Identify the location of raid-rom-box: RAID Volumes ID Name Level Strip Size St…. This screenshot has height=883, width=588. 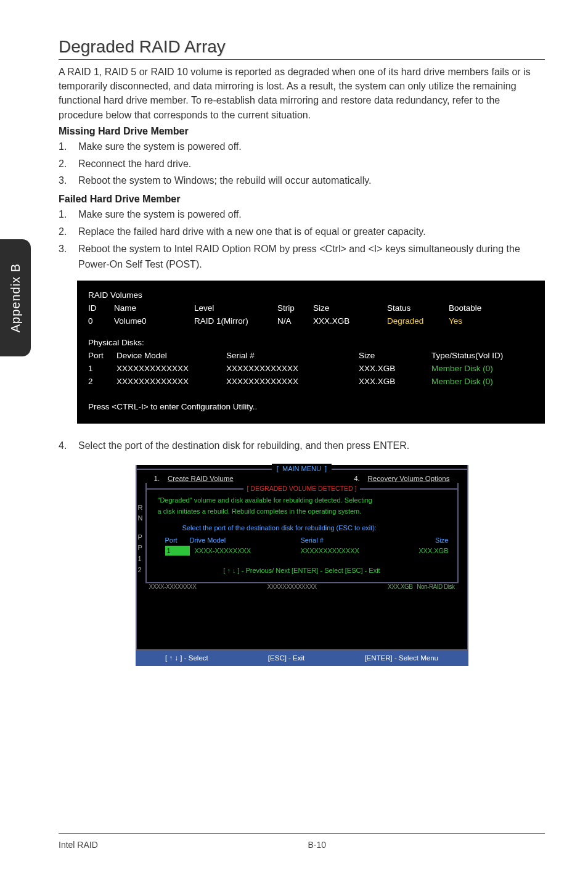
(311, 351).